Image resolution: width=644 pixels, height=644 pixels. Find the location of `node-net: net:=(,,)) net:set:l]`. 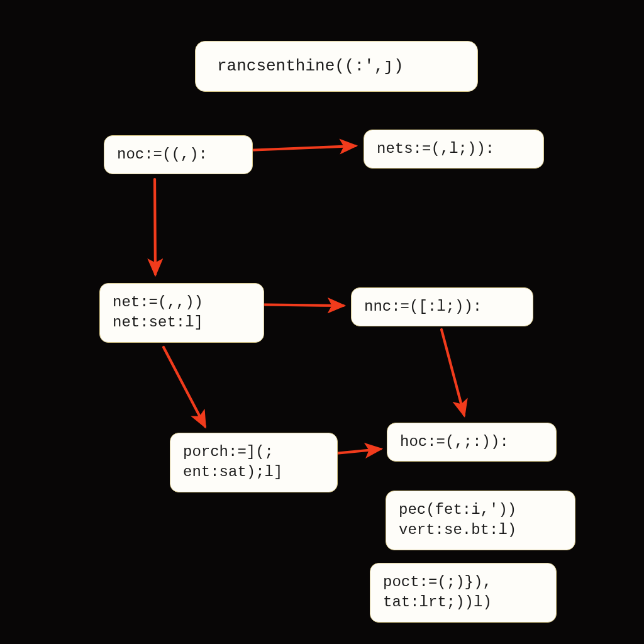

node-net: net:=(,,)) net:set:l] is located at coordinates (182, 313).